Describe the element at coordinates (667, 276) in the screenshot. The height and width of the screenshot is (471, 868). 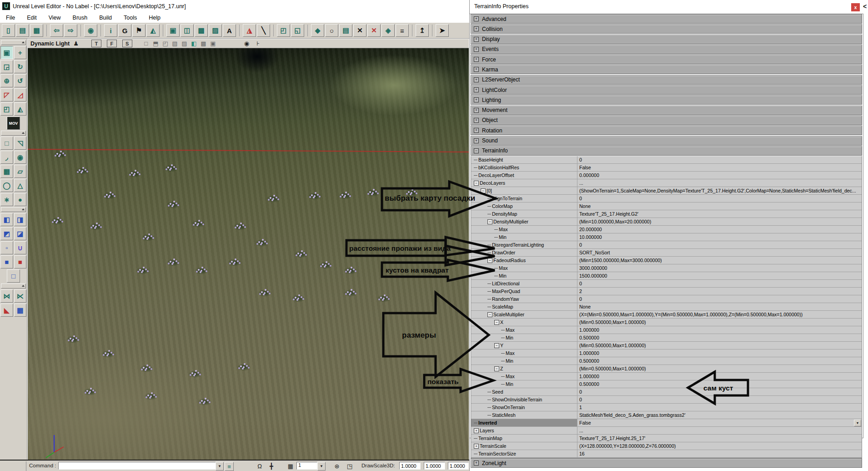
I see `property-row-min: Min1500.000000` at that location.